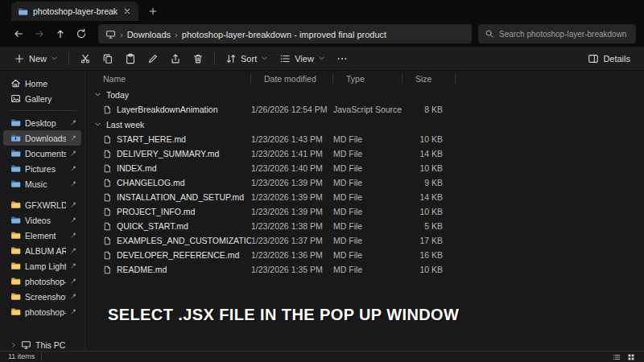 The image size is (644, 362). What do you see at coordinates (52, 84) in the screenshot?
I see `sidebar-item-label: Home` at bounding box center [52, 84].